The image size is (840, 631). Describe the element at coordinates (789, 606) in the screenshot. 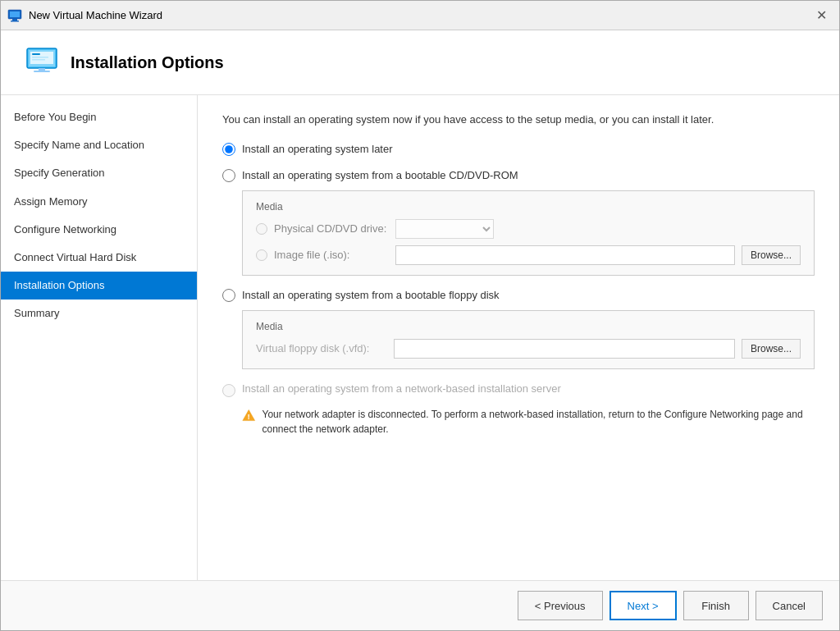

I see `cancel-button: Cancel` at that location.